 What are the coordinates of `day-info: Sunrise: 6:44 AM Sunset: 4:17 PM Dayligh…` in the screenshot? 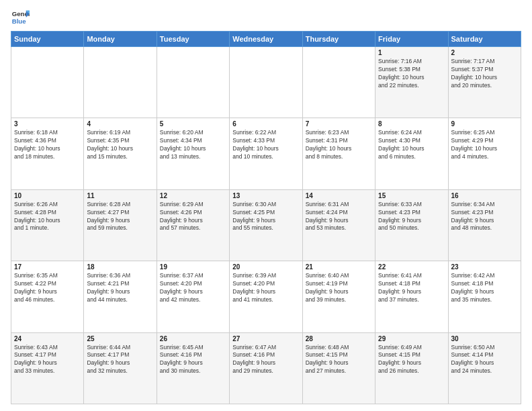 It's located at (120, 360).